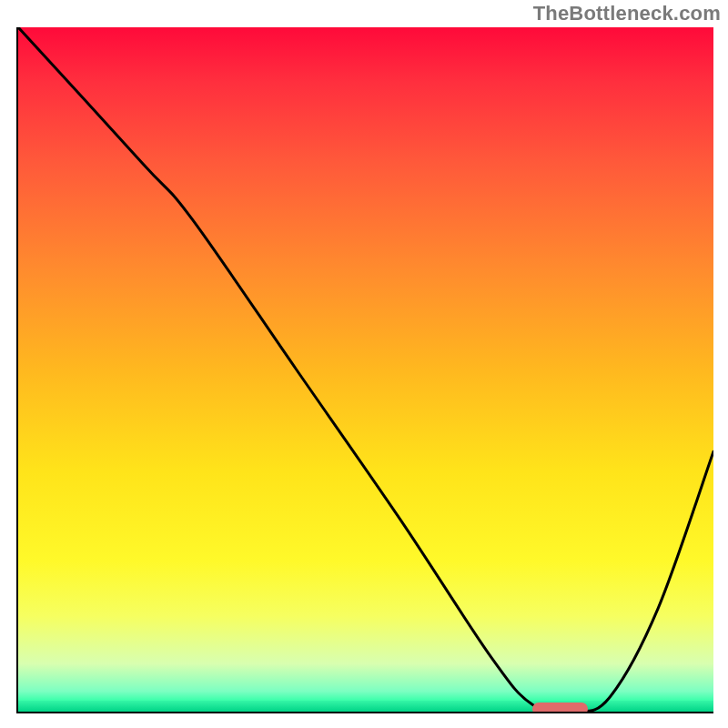 The height and width of the screenshot is (728, 728). I want to click on optimal-marker, so click(561, 708).